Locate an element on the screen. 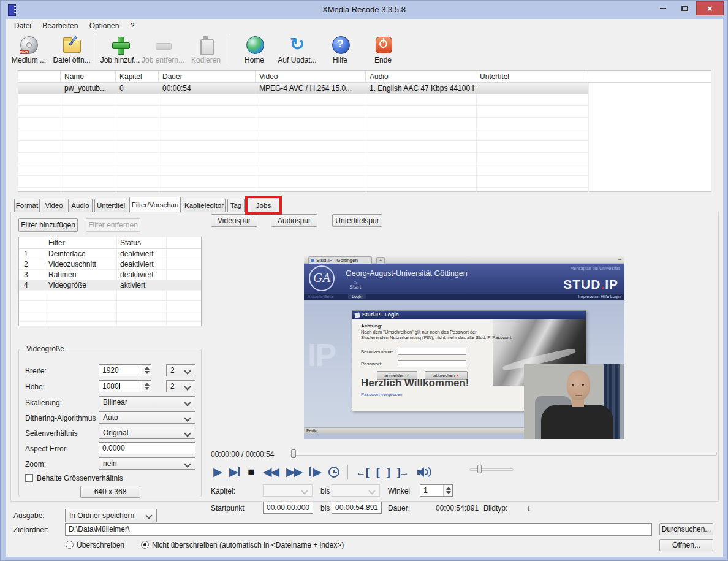 This screenshot has width=728, height=561. zielordner-label: Zielordner: is located at coordinates (31, 530).